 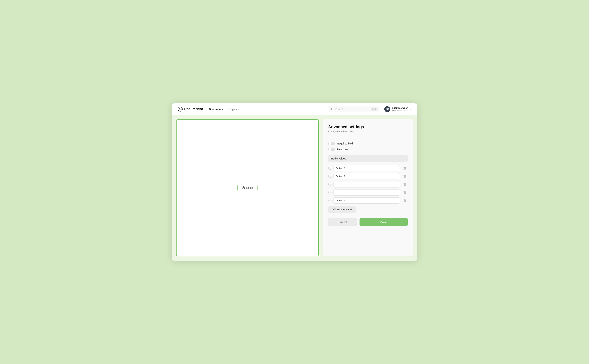 I want to click on logo-text: Documenso, so click(x=194, y=109).